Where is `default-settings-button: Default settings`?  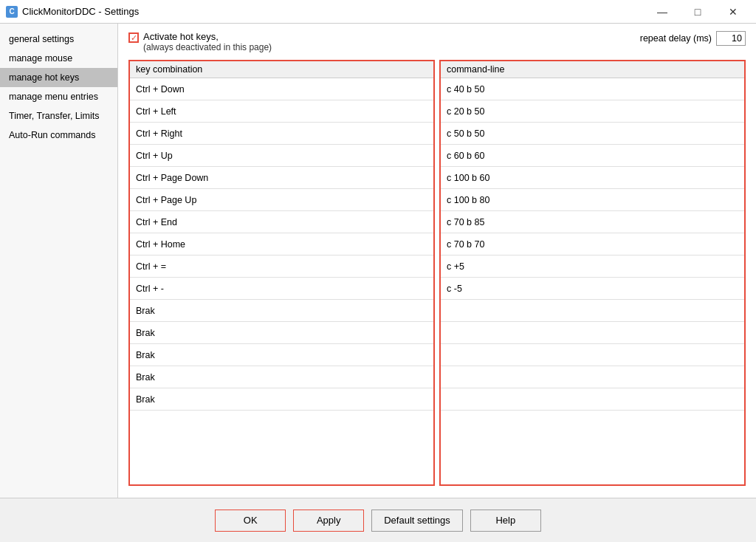
default-settings-button: Default settings is located at coordinates (417, 521).